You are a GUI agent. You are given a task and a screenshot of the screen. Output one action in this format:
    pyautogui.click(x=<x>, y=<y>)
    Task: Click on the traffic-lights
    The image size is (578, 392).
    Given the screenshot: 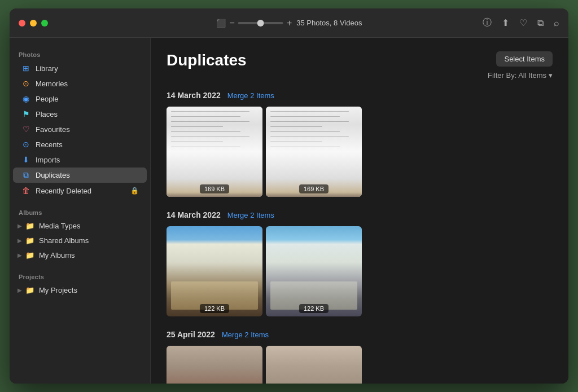 What is the action you would take?
    pyautogui.click(x=33, y=23)
    